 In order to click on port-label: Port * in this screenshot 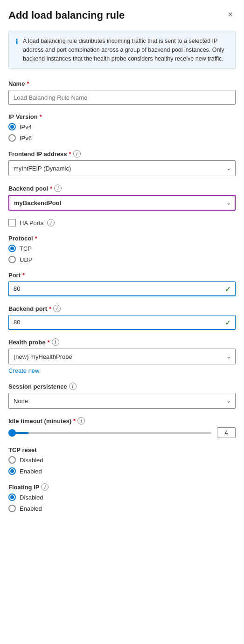, I will do `click(122, 275)`.